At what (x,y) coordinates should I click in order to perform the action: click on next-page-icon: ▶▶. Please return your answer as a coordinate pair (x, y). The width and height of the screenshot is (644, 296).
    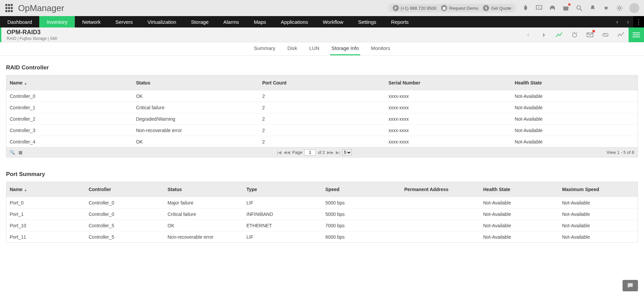
    Looking at the image, I should click on (330, 152).